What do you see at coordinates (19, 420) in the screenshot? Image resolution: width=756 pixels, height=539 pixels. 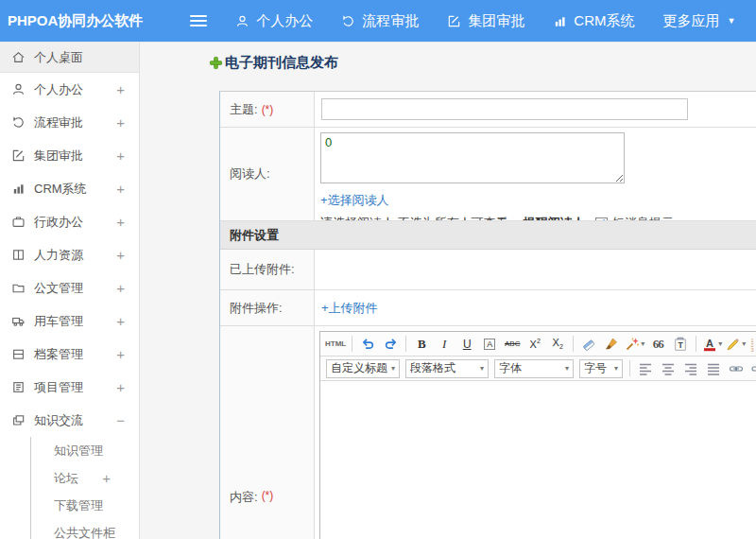 I see `layers-icon` at bounding box center [19, 420].